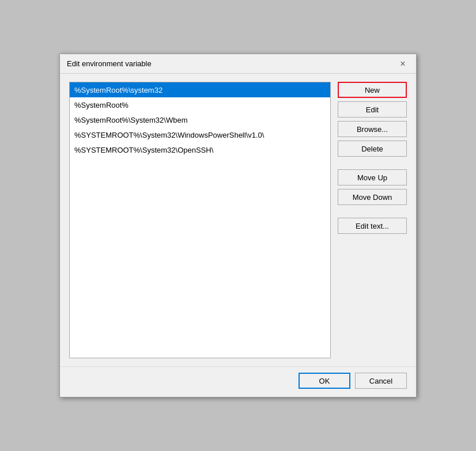 The width and height of the screenshot is (476, 451). Describe the element at coordinates (372, 90) in the screenshot. I see `new-button: New` at that location.